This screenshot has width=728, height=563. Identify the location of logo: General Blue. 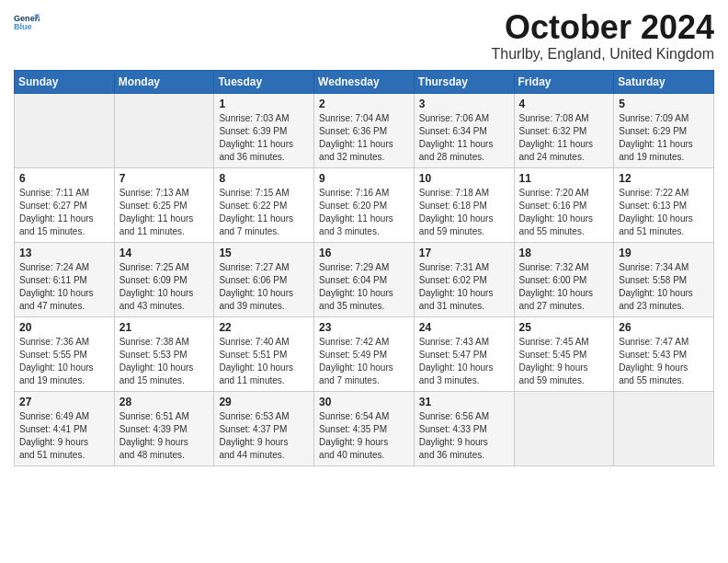
(27, 22).